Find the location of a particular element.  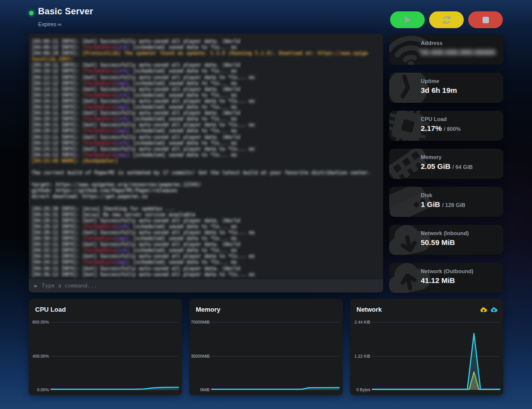

stat-card-cpu: CPU Load 2.17%/ 800% is located at coordinates (446, 125).